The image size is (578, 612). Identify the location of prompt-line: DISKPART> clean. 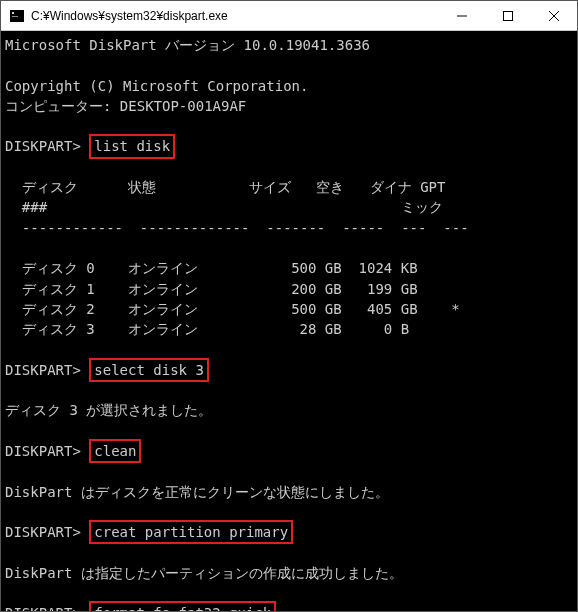
(289, 451).